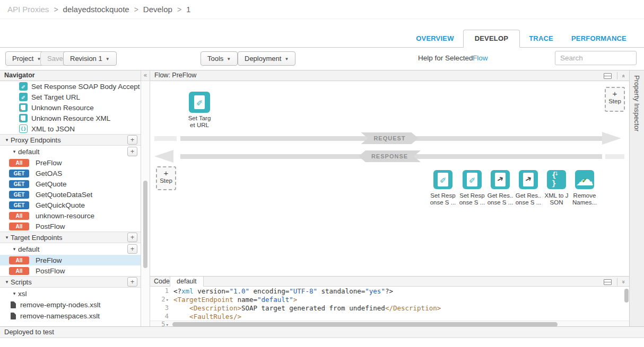  I want to click on response-arrowhead-icon, so click(164, 156).